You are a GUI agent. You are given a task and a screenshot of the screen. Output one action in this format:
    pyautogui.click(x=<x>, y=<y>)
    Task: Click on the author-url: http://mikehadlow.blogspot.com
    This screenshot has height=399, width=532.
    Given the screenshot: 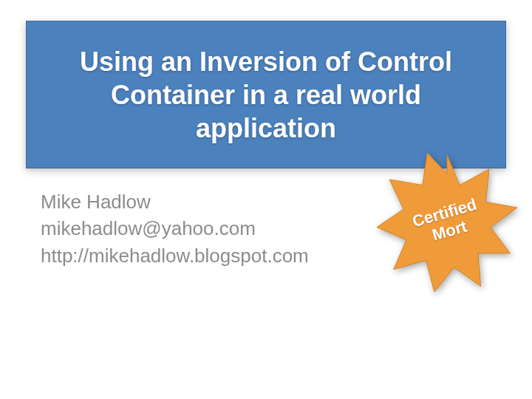 What is the action you would take?
    pyautogui.click(x=174, y=256)
    